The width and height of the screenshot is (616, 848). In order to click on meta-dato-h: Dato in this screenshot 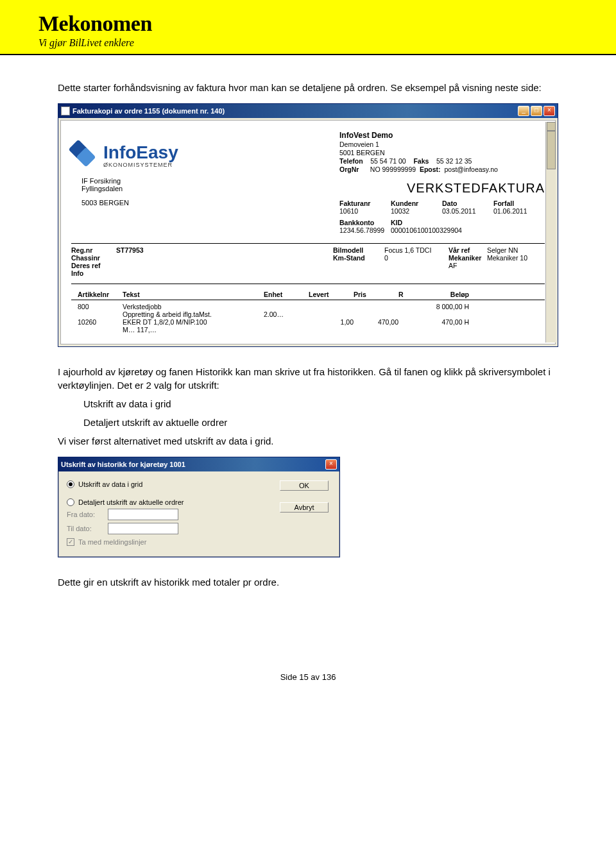, I will do `click(468, 203)`.